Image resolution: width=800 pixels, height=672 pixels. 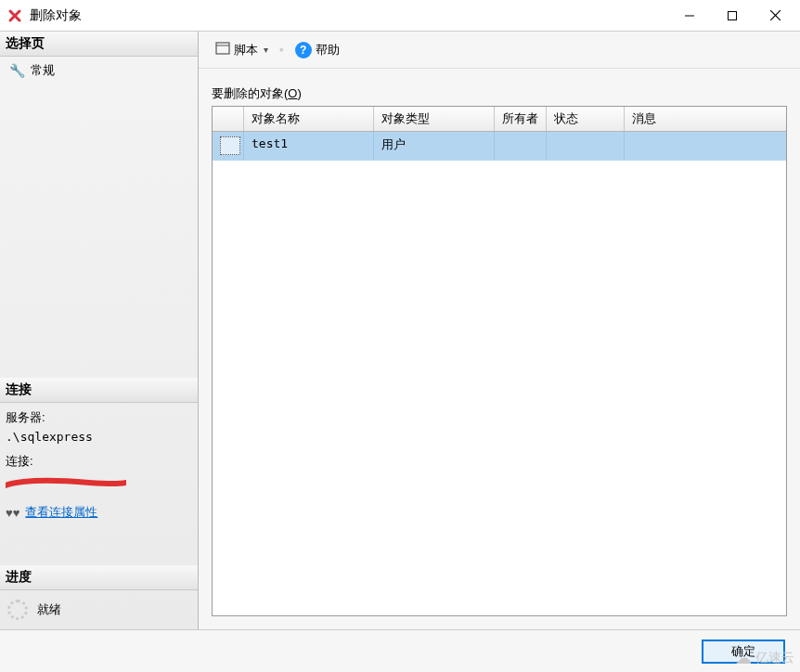 What do you see at coordinates (241, 50) in the screenshot?
I see `script-dropdown: 脚本` at bounding box center [241, 50].